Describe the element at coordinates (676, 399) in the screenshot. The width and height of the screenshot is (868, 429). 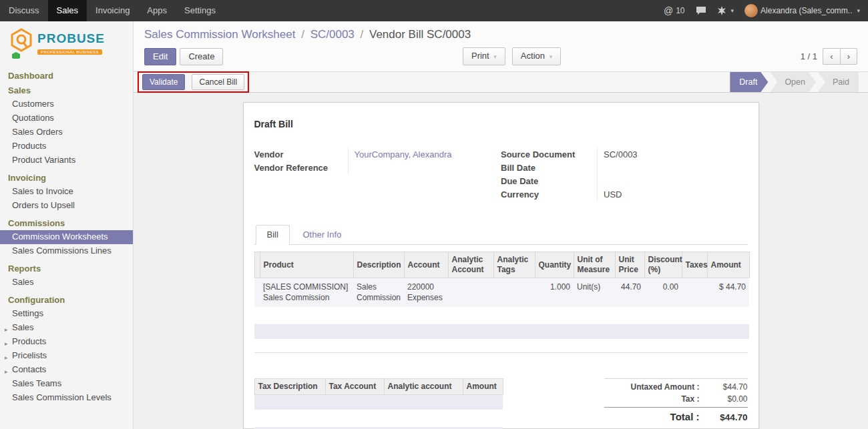
I see `tax-row: Tax : $0.00` at that location.